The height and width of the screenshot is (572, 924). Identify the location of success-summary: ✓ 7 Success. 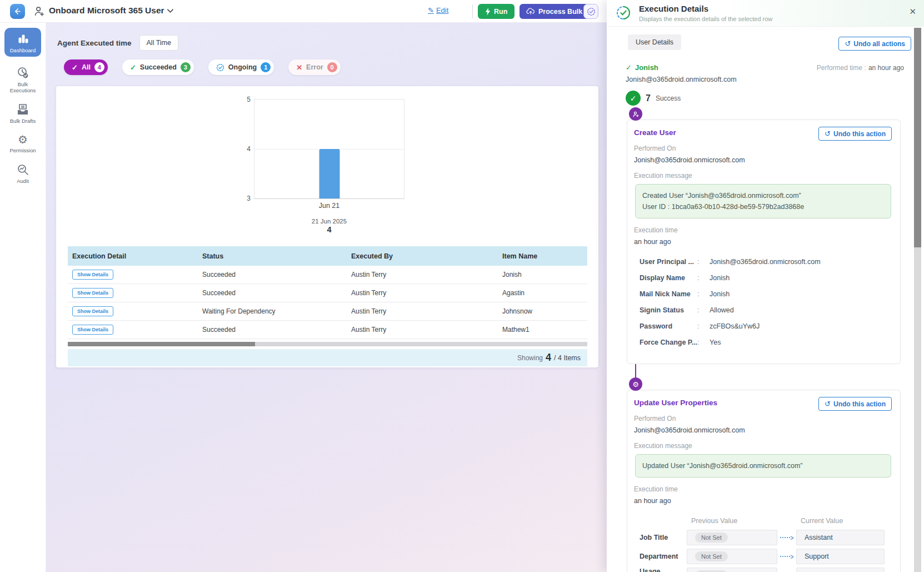
(765, 98).